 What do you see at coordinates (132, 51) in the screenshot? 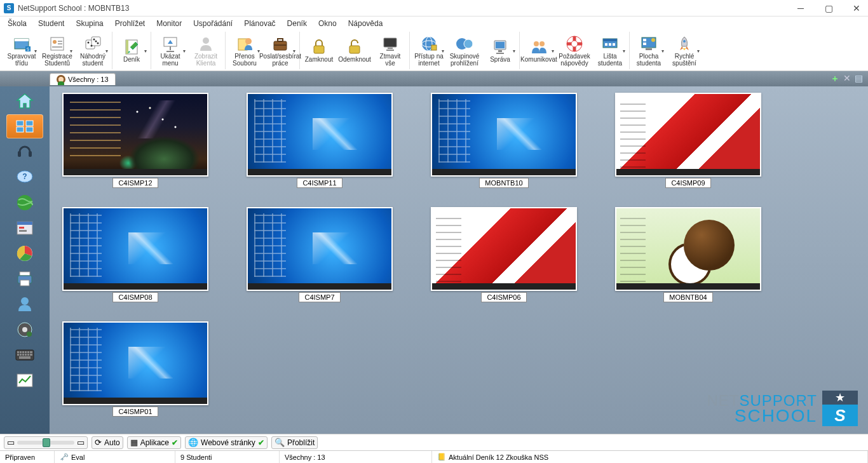
I see `toolbar-journal: Deník▾` at bounding box center [132, 51].